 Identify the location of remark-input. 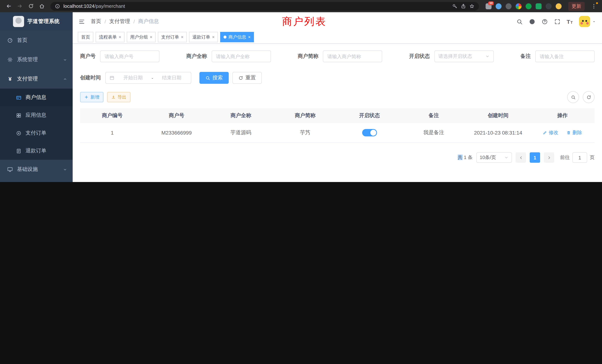
(565, 56).